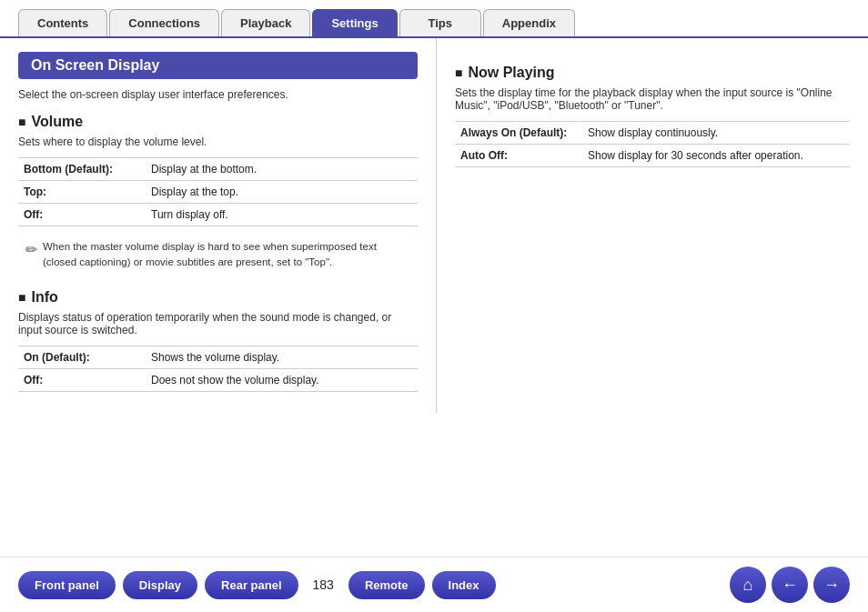  I want to click on bottom-nav-right: ⌂ ← →, so click(790, 585).